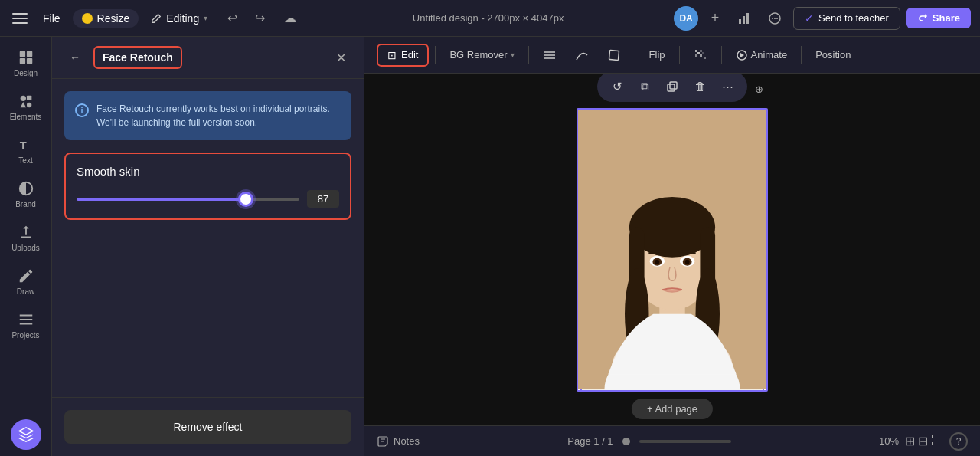 The image size is (980, 456). Describe the element at coordinates (657, 55) in the screenshot. I see `flip-button: Flip` at that location.